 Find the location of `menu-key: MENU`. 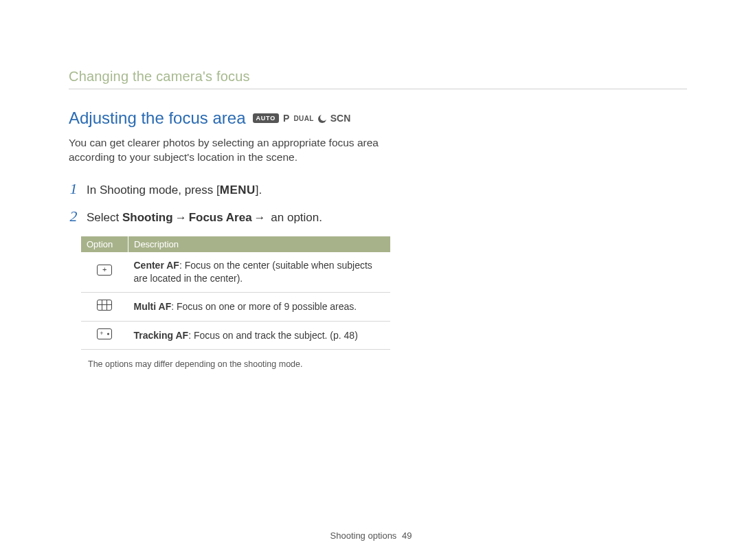

menu-key: MENU is located at coordinates (238, 190).